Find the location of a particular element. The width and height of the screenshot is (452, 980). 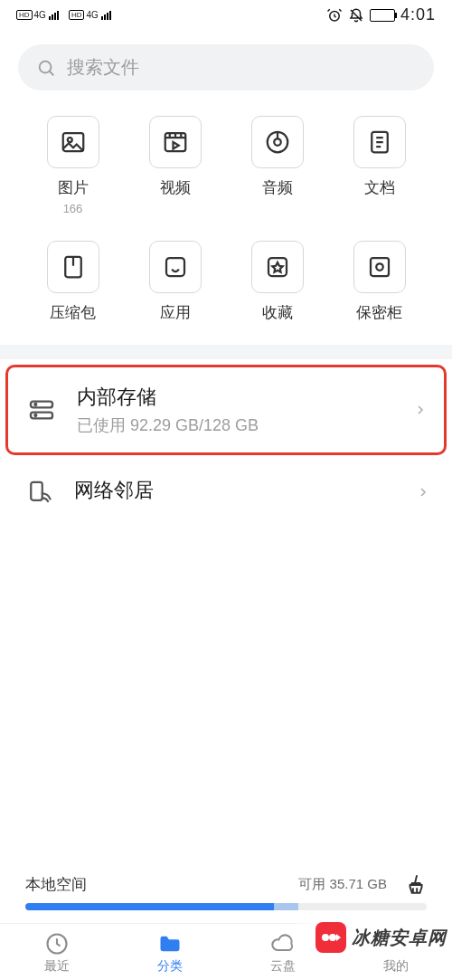

video-icon is located at coordinates (175, 142).